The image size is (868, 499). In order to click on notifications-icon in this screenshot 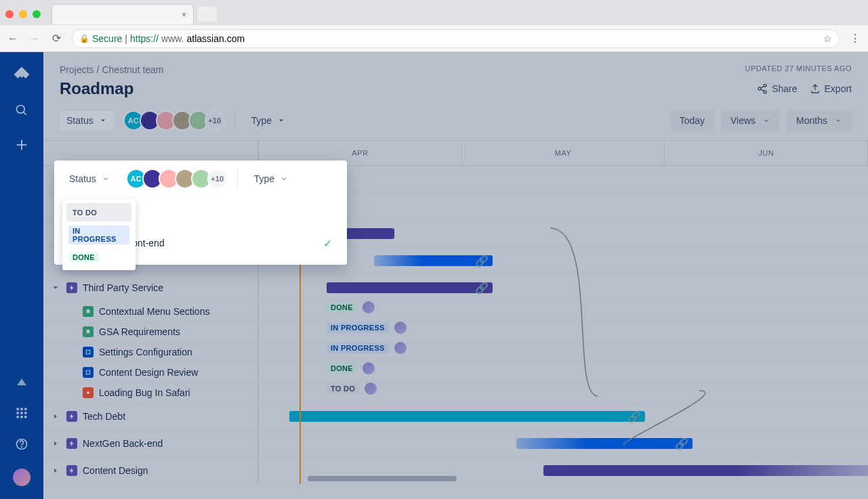, I will do `click(22, 383)`.